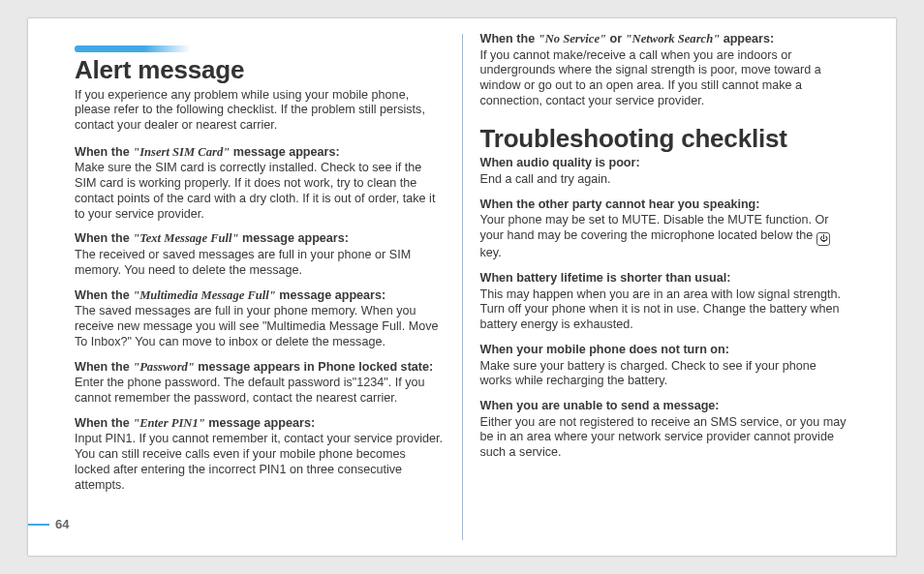 Image resolution: width=924 pixels, height=574 pixels. What do you see at coordinates (665, 350) in the screenshot?
I see `troubleshoot-item-label: When your mobile phone does not turn on:` at bounding box center [665, 350].